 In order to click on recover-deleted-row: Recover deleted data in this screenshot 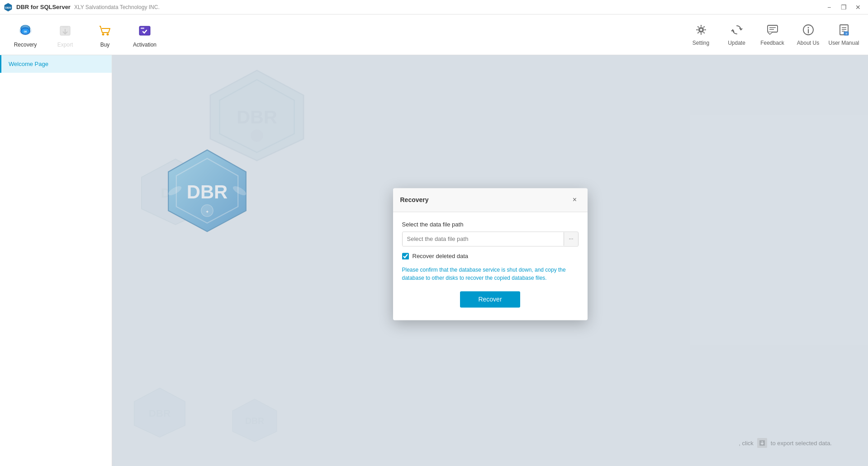, I will do `click(490, 256)`.